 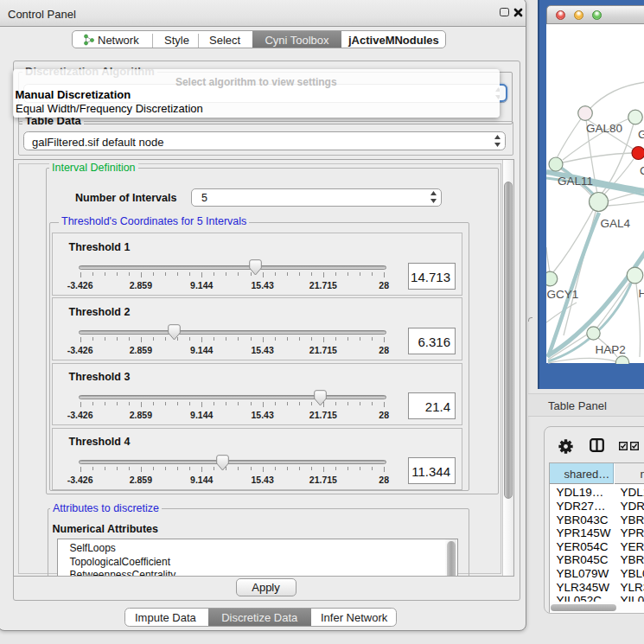 What do you see at coordinates (576, 180) in the screenshot?
I see `svg-text: GAL11` at bounding box center [576, 180].